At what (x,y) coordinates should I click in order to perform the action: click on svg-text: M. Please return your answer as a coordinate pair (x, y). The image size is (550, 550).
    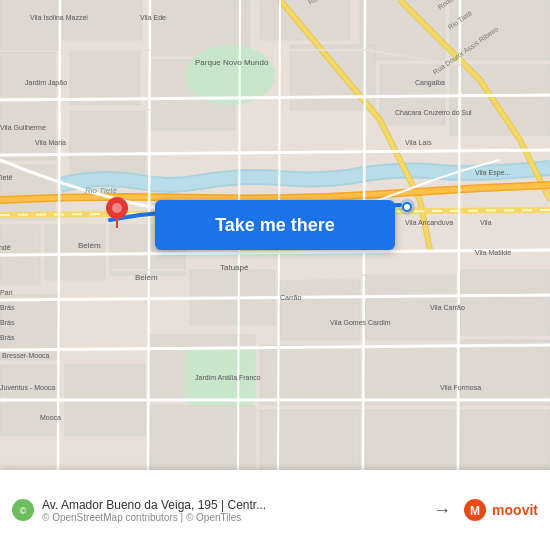
    Looking at the image, I should click on (475, 511).